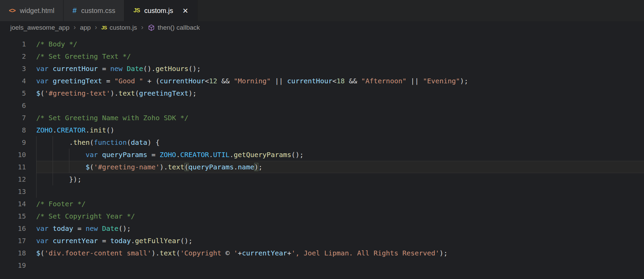 The width and height of the screenshot is (644, 279). I want to click on token: '#greeting-name', so click(127, 167).